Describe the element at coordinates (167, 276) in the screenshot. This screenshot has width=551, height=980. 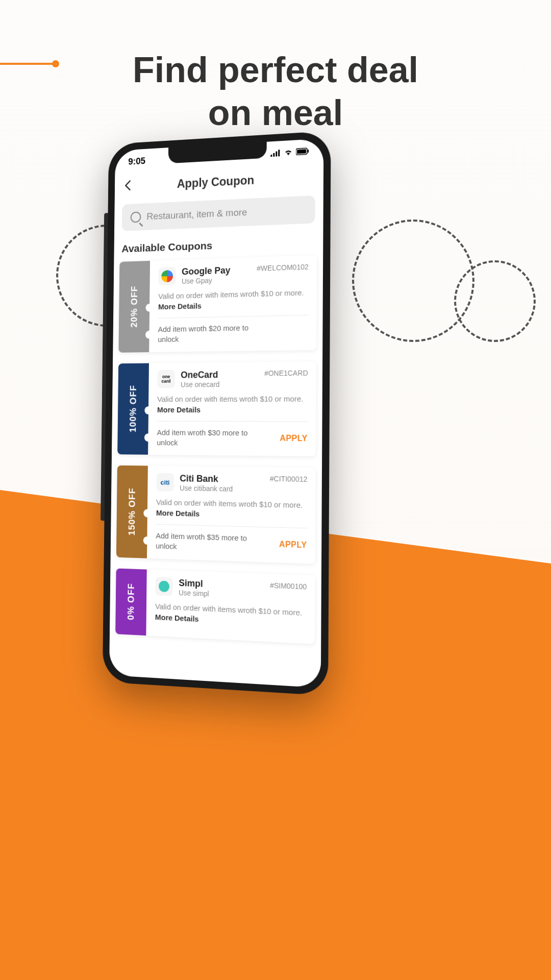
I see `google-pay-icon` at that location.